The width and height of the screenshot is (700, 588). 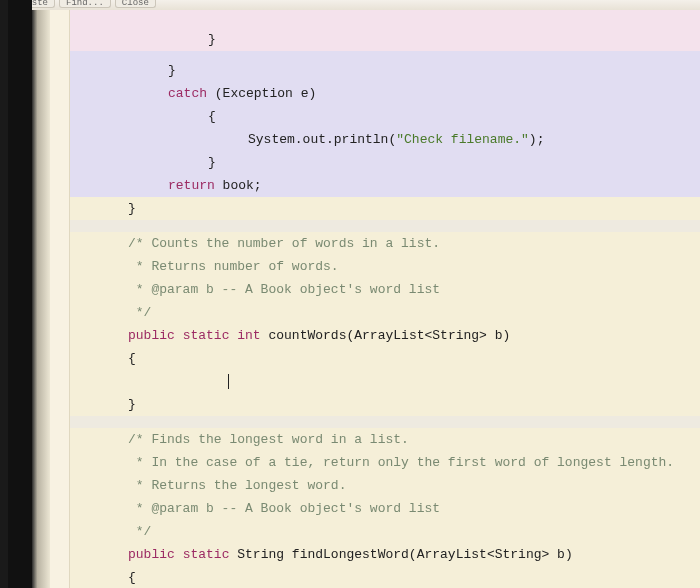 What do you see at coordinates (354, 5) in the screenshot?
I see `toolbar: Paste Find... Close` at bounding box center [354, 5].